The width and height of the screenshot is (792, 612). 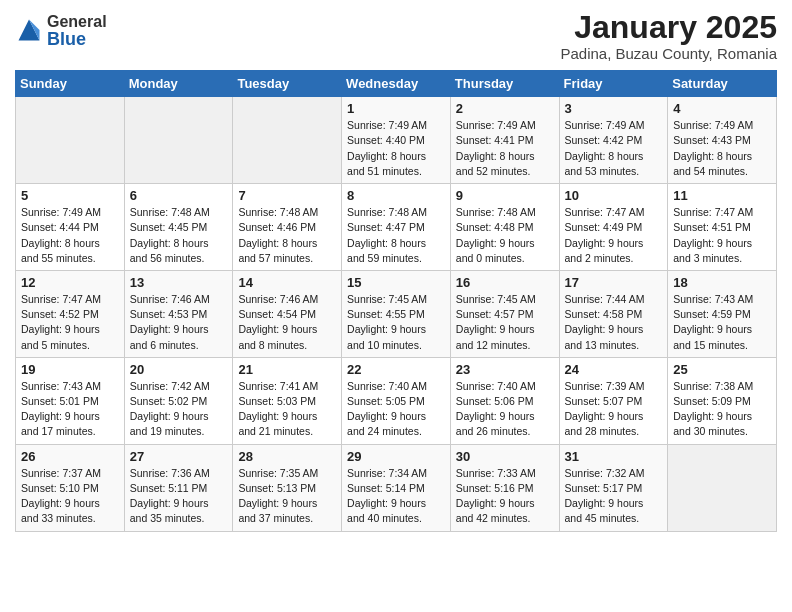 What do you see at coordinates (396, 400) in the screenshot?
I see `week-row-3: 19Sunrise: 7:43 AM Sunset: 5:01 PM Dayli…` at bounding box center [396, 400].